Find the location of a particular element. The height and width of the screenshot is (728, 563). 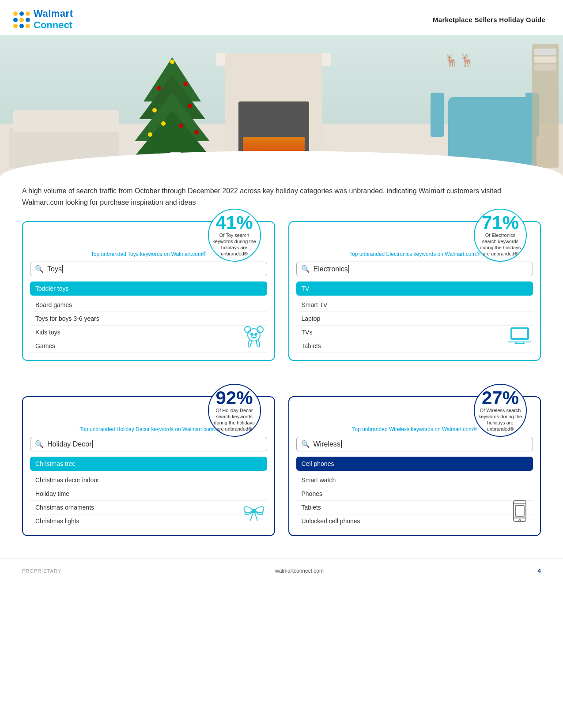

footer-url: walmartconnect.com is located at coordinates (299, 571).